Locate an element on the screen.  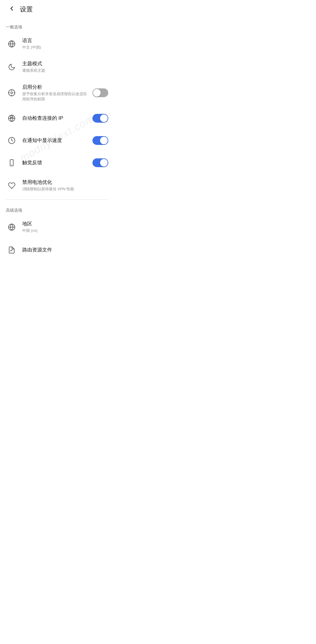
haptic-title: 触觉反馈 is located at coordinates (56, 163).